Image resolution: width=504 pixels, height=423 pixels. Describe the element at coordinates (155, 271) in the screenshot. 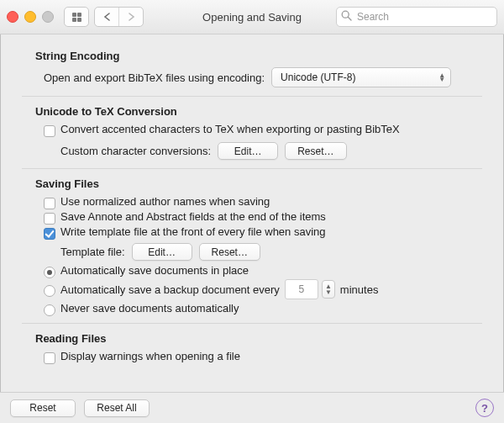

I see `autosave-inplace-label: Automatically save documents in place` at that location.